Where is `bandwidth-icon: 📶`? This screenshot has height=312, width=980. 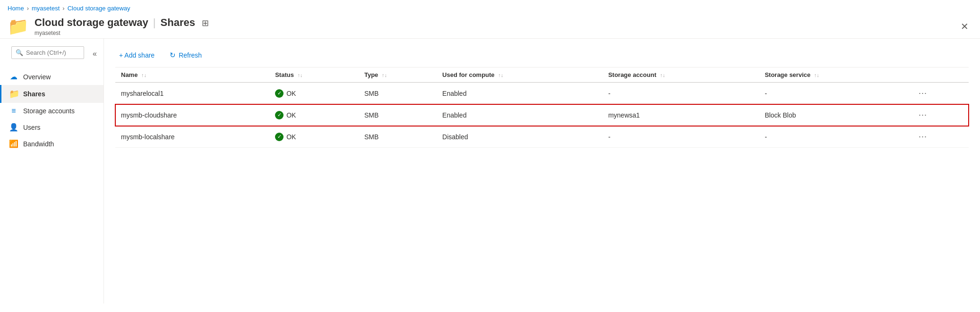 bandwidth-icon: 📶 is located at coordinates (14, 143).